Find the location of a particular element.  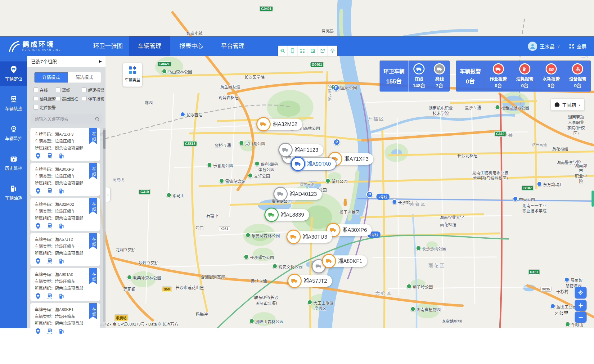

map-place-label: 枫林三路 is located at coordinates (307, 185).